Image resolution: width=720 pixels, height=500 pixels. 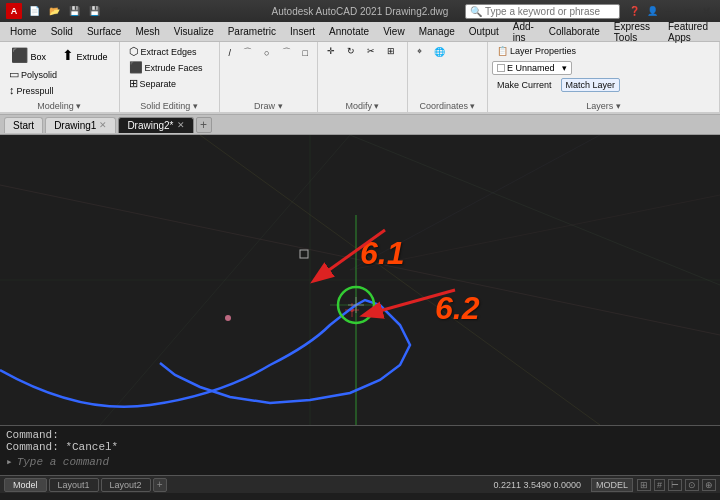 I want to click on match-layer-button: Match Layer, so click(x=591, y=85).